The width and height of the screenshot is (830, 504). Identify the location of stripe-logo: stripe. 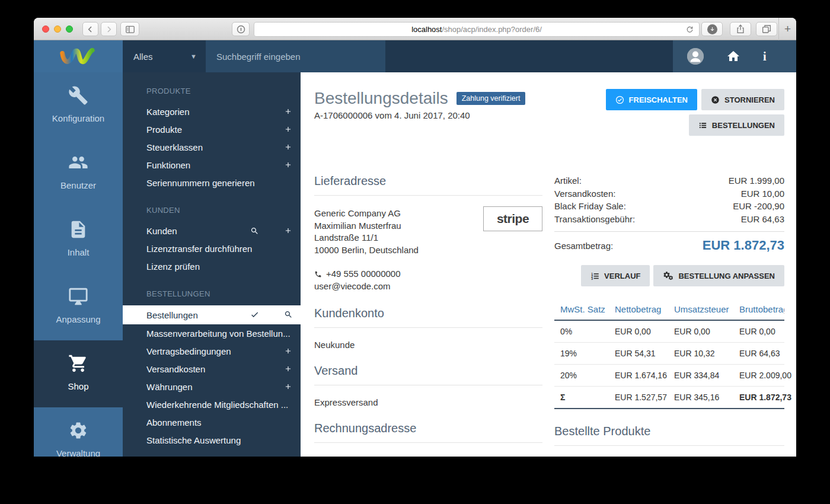
(513, 219).